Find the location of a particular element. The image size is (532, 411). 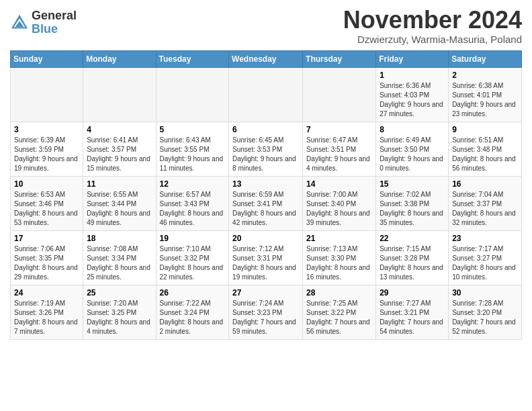

day-number: 15 is located at coordinates (412, 184).